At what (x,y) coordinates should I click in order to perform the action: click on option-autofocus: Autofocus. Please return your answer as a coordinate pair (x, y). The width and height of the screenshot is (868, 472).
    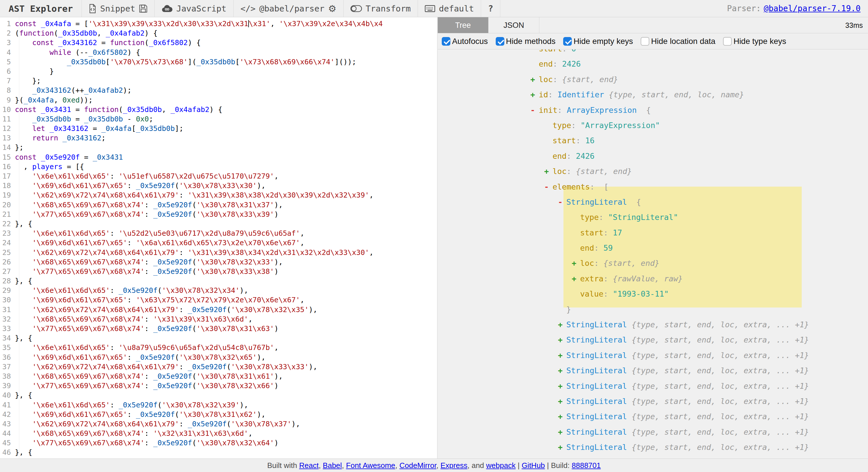
    Looking at the image, I should click on (465, 41).